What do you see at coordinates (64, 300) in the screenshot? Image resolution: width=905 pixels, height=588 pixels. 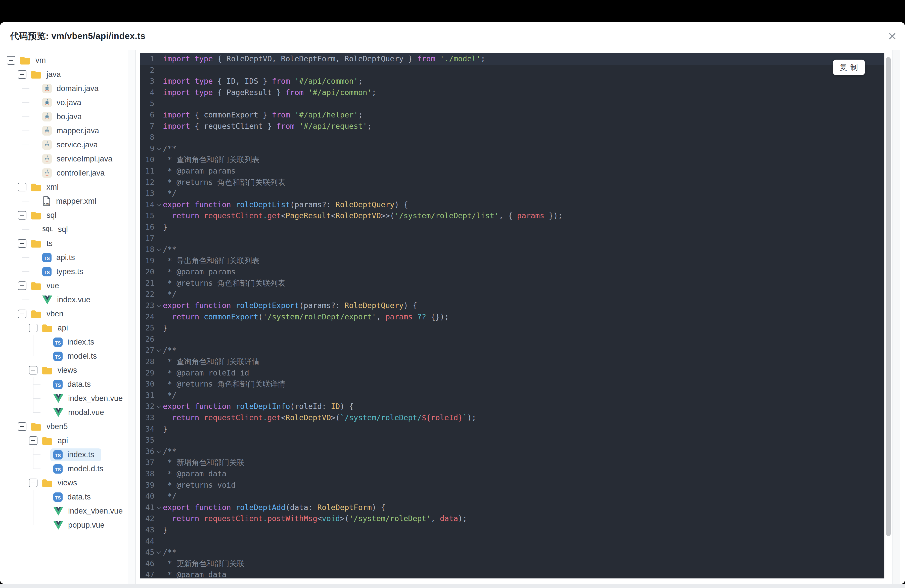 I see `tree-file-index-vue: index.vue` at bounding box center [64, 300].